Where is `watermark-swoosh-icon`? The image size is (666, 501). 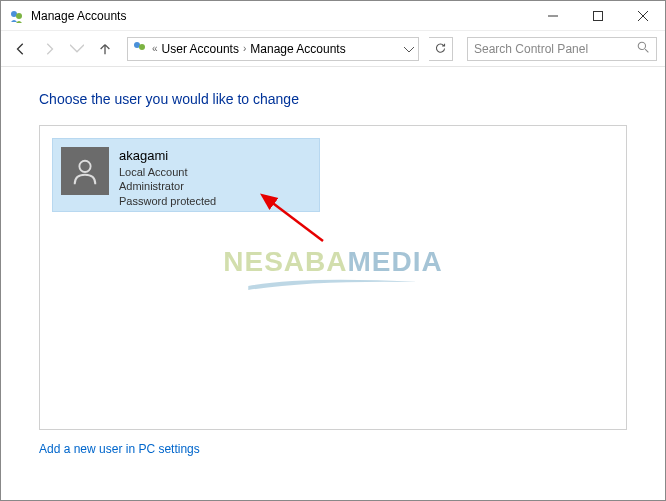 watermark-swoosh-icon is located at coordinates (333, 283).